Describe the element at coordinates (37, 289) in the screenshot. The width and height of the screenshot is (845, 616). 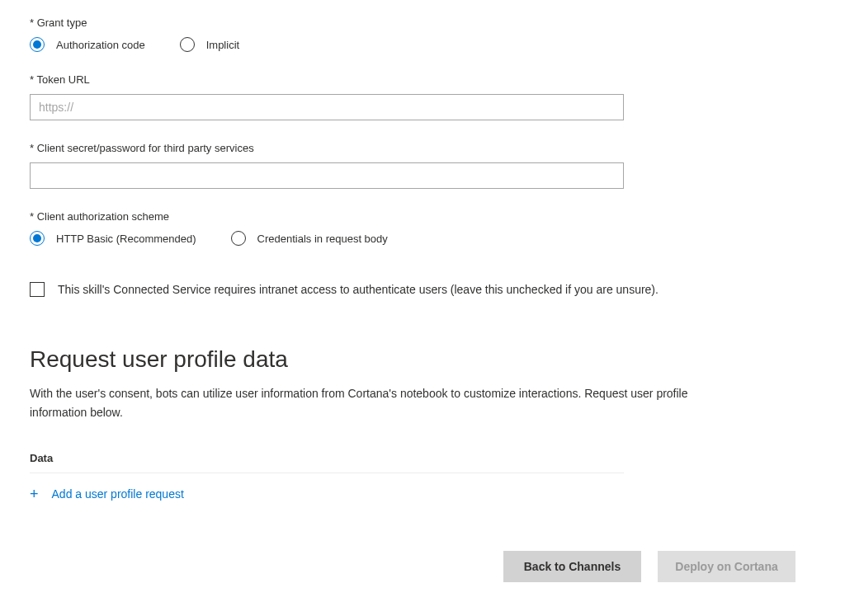
I see `intranet-access-checkbox` at that location.